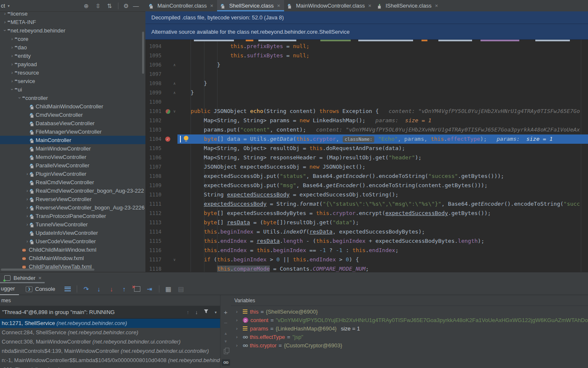  What do you see at coordinates (72, 241) in the screenshot?
I see `tree-item: ›CUserCodeViewController` at bounding box center [72, 241].